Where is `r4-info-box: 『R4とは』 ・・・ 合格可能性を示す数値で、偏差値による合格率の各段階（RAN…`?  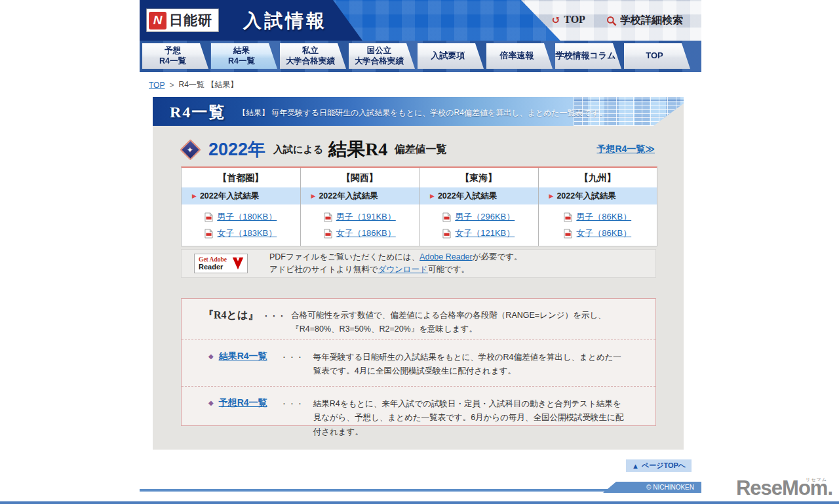 r4-info-box: 『R4とは』 ・・・ 合格可能性を示す数値で、偏差値による合格率の各段階（RAN… is located at coordinates (418, 362).